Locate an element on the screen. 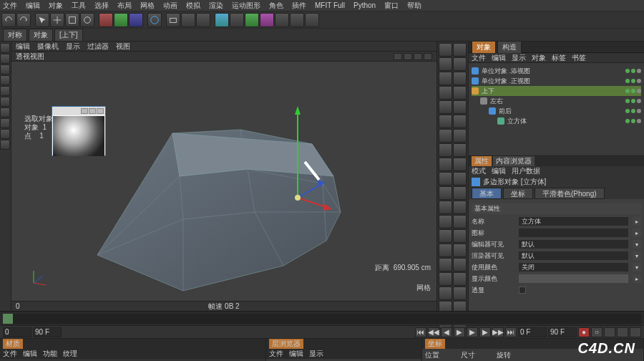  menu-item: 动画 is located at coordinates (170, 6).